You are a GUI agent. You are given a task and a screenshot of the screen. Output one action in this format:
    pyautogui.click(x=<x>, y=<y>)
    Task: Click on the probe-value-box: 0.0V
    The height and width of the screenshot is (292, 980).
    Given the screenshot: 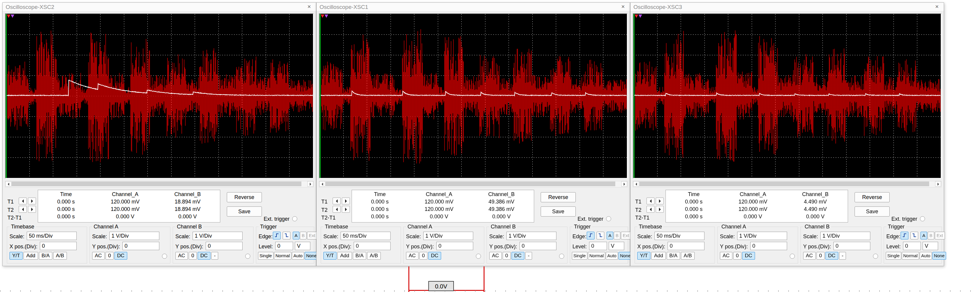 What is the action you would take?
    pyautogui.click(x=441, y=286)
    